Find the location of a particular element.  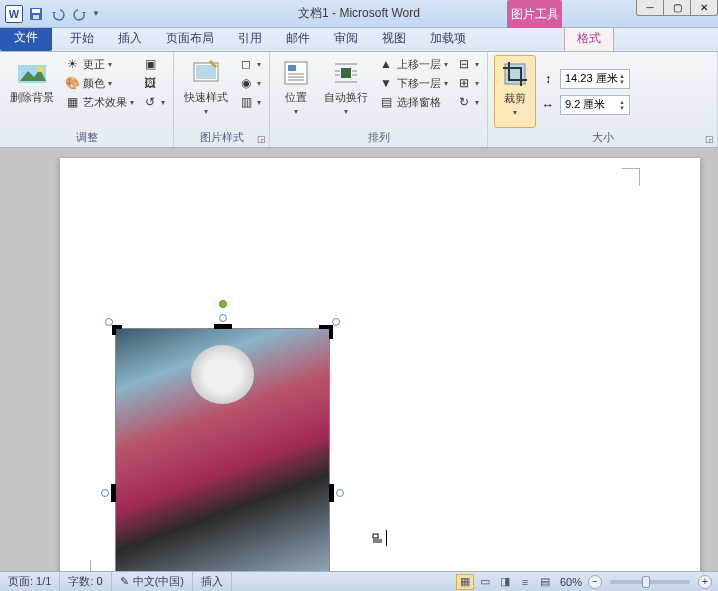

compress-pictures-button: ▣ is located at coordinates (154, 64).